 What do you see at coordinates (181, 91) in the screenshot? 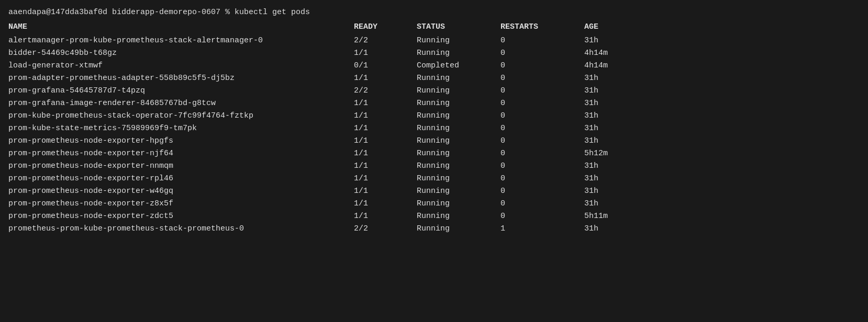
I see `pod-name: prom-grafana-54645787d7-t4pzq` at bounding box center [181, 91].